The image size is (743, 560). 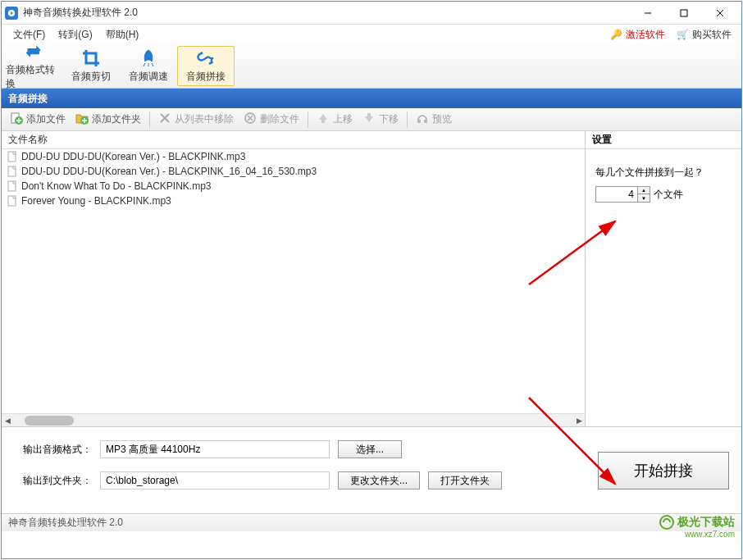 What do you see at coordinates (644, 190) in the screenshot?
I see `spinner-up: ▲` at bounding box center [644, 190].